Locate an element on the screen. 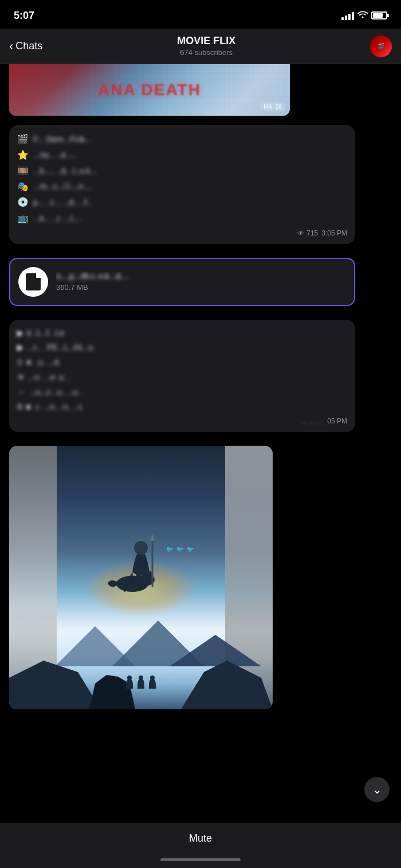  birds: 🐦 🐦 🐦 is located at coordinates (180, 549).